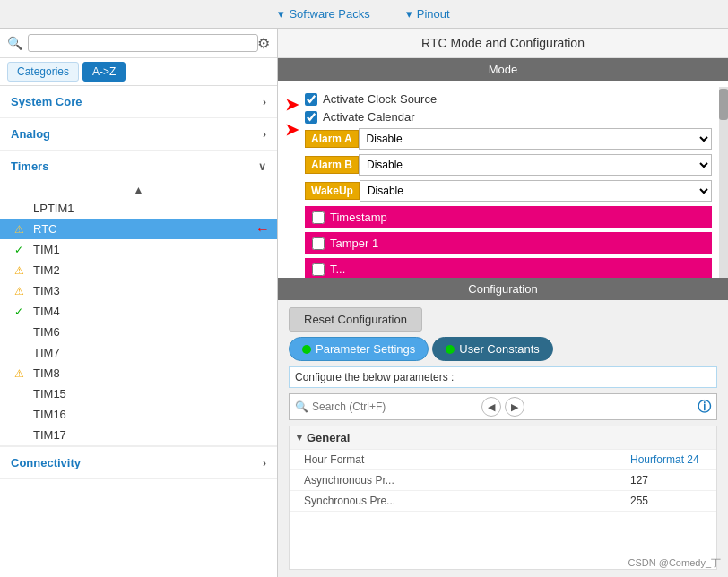  What do you see at coordinates (292, 130) in the screenshot?
I see `red-arrow-calendar-icon: ➤` at bounding box center [292, 130].